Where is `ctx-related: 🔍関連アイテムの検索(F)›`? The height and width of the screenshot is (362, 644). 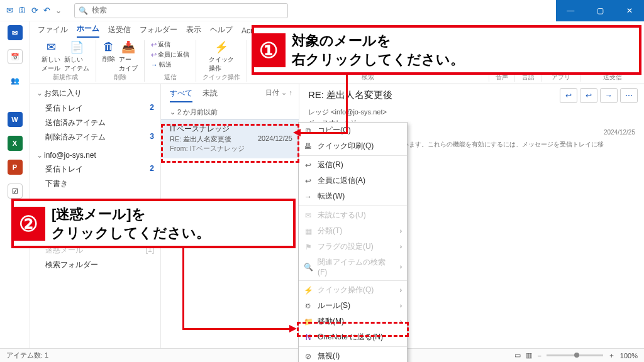
ctx-related: 🔍関連アイテムの検索(F)› is located at coordinates (353, 266).